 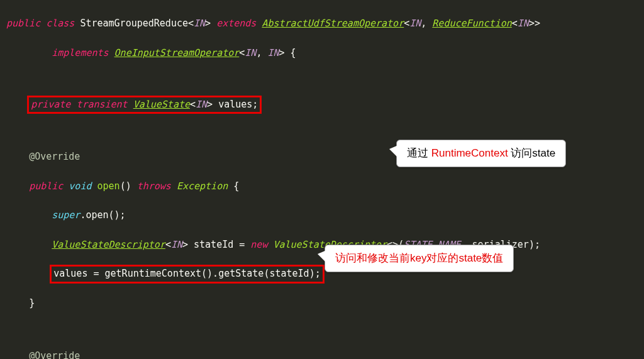 I want to click on code-line: implements OneInputStreamOperator<IN, IN…, so click(x=325, y=53).